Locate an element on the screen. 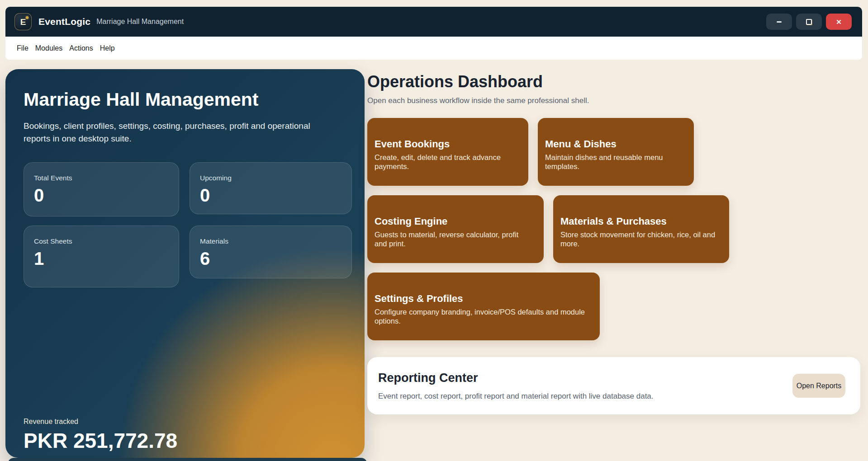 This screenshot has height=461, width=868. stat-label: Upcoming is located at coordinates (270, 178).